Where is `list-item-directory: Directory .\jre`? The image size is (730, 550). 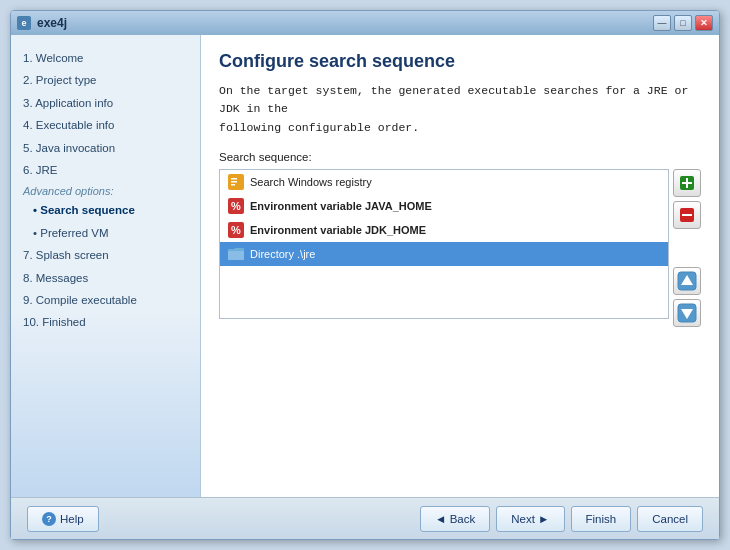 list-item-directory: Directory .\jre is located at coordinates (444, 254).